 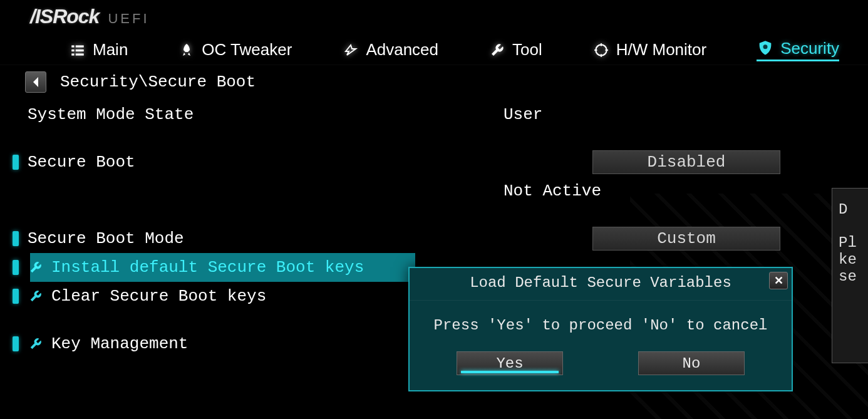 What do you see at coordinates (390, 50) in the screenshot?
I see `tab-advanced: Advanced` at bounding box center [390, 50].